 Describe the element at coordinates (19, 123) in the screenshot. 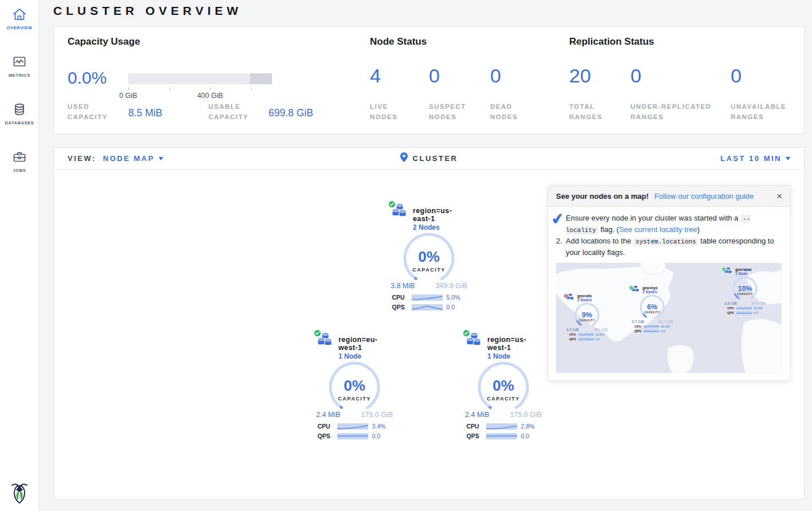

I see `sidebar-item-label: DATABASES` at that location.